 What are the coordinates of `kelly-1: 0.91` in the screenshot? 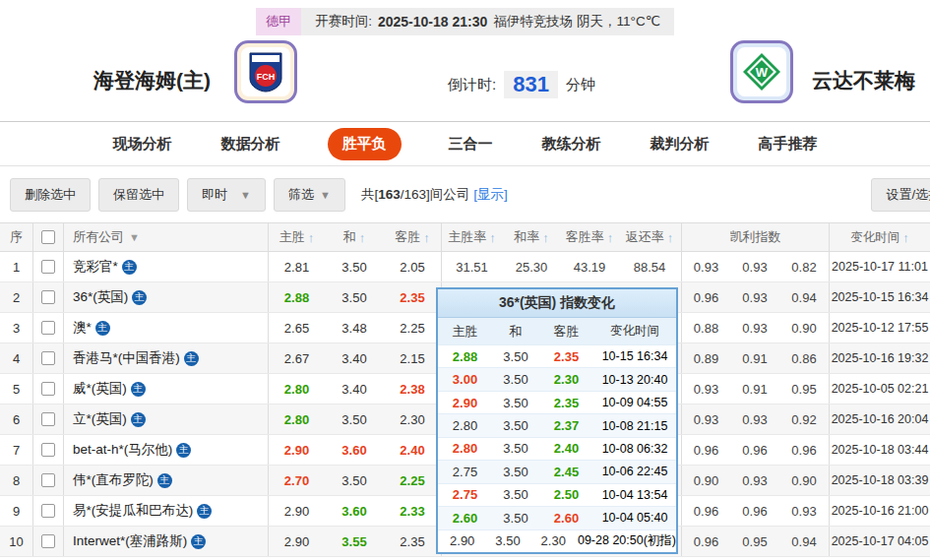 It's located at (755, 358).